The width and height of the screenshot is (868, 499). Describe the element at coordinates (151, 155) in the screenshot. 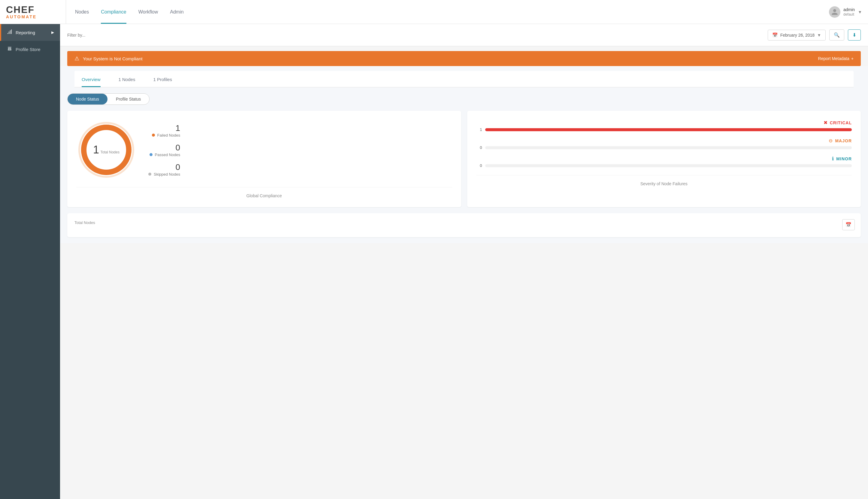

I see `passed-dot-icon` at that location.